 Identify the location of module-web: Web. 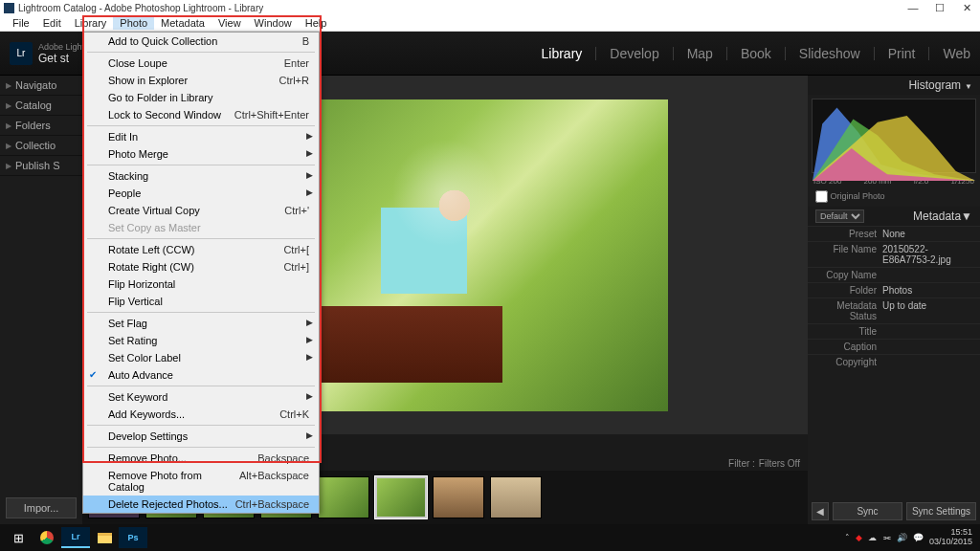
(957, 54).